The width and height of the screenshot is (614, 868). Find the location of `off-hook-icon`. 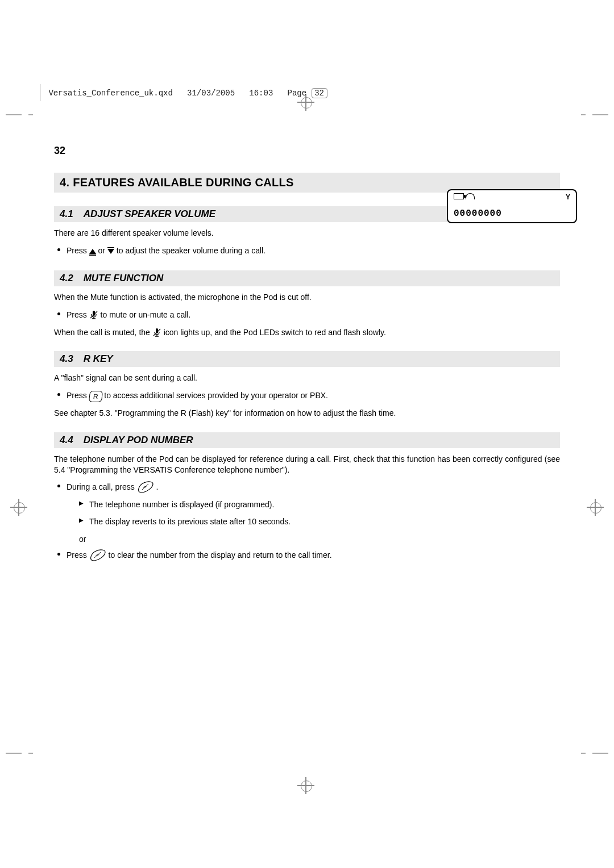

off-hook-icon is located at coordinates (470, 197).